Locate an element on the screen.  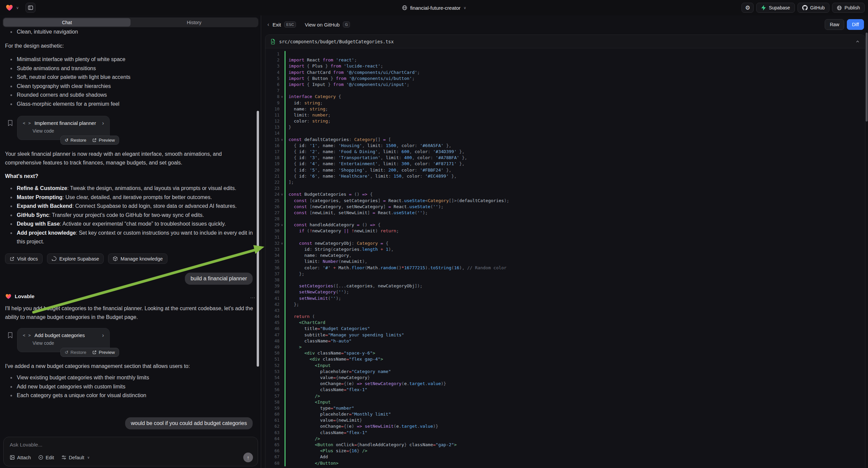
line-number: 15 is located at coordinates (272, 140).